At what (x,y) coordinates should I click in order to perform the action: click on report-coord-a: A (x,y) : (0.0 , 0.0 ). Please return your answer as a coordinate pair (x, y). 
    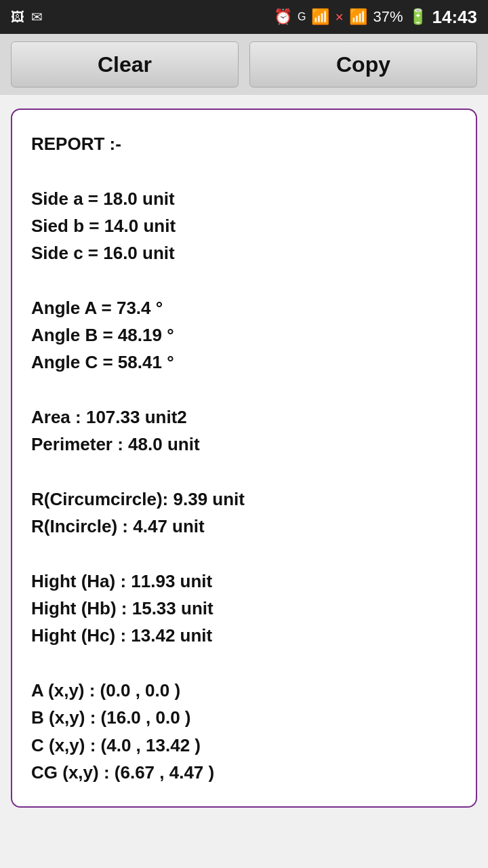
    Looking at the image, I should click on (106, 690).